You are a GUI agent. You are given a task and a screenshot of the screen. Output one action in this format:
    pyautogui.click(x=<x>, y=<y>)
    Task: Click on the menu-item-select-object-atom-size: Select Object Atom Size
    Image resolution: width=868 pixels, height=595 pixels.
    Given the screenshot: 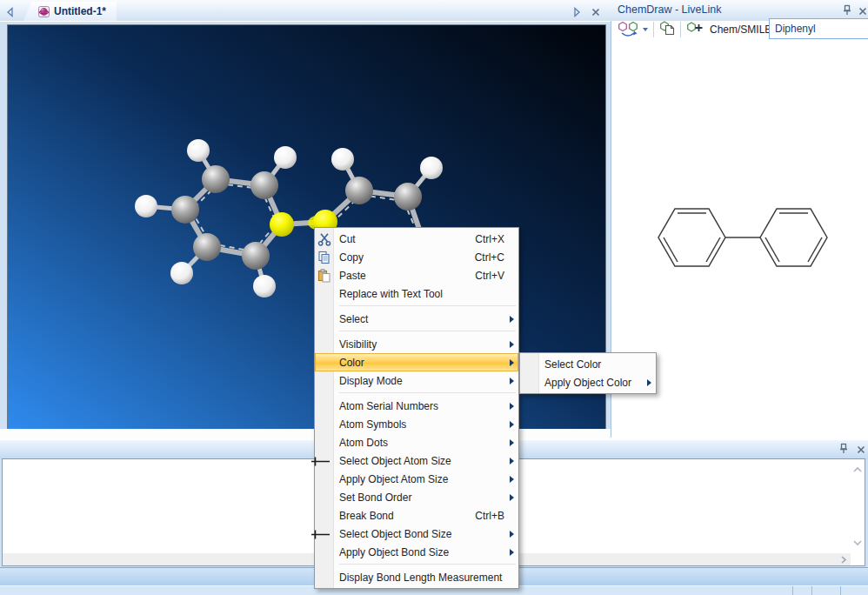 What is the action you would take?
    pyautogui.click(x=417, y=461)
    